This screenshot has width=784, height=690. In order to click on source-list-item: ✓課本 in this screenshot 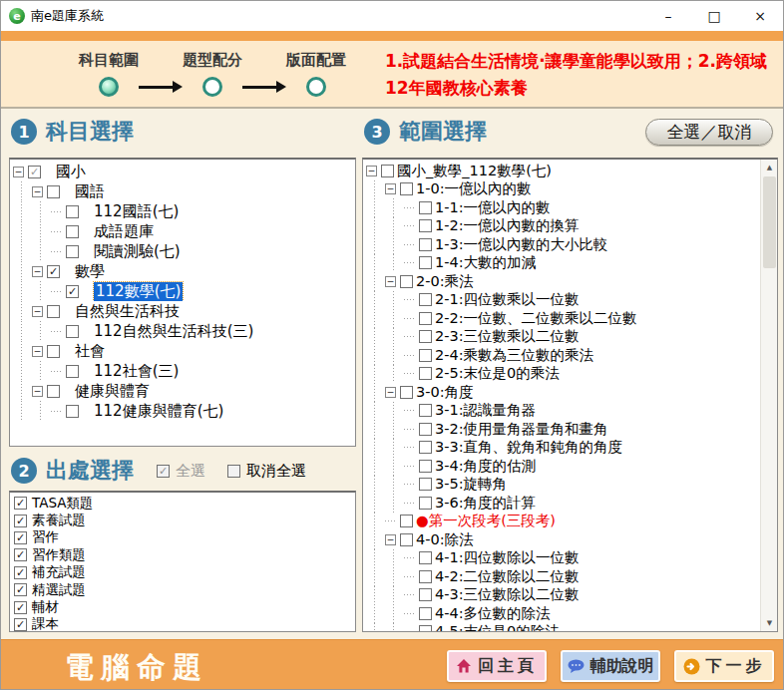, I will do `click(185, 624)`.